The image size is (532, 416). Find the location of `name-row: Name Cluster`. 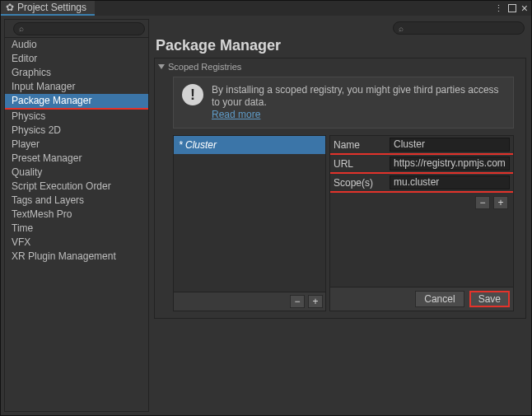

name-row: Name Cluster is located at coordinates (422, 145).